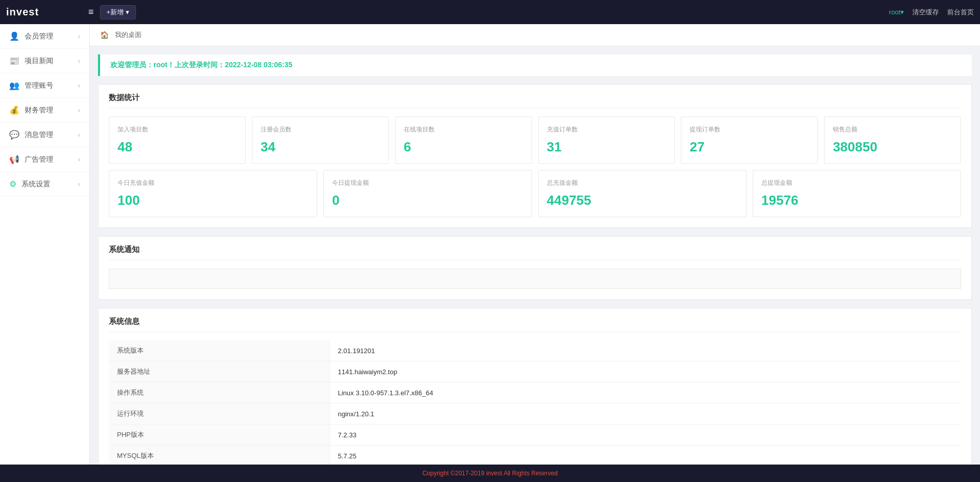  I want to click on stat-label-2: 在线项目数, so click(464, 129).